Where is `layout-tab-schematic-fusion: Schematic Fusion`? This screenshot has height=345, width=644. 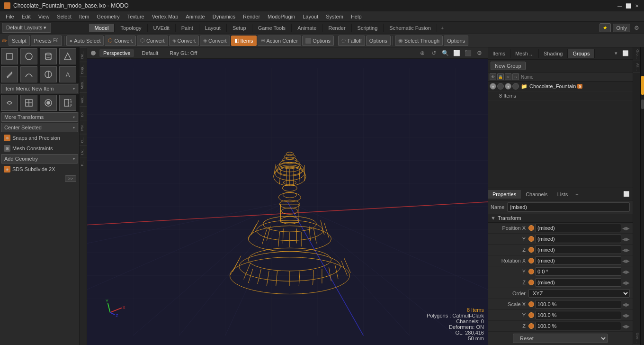 layout-tab-schematic-fusion: Schematic Fusion is located at coordinates (410, 28).